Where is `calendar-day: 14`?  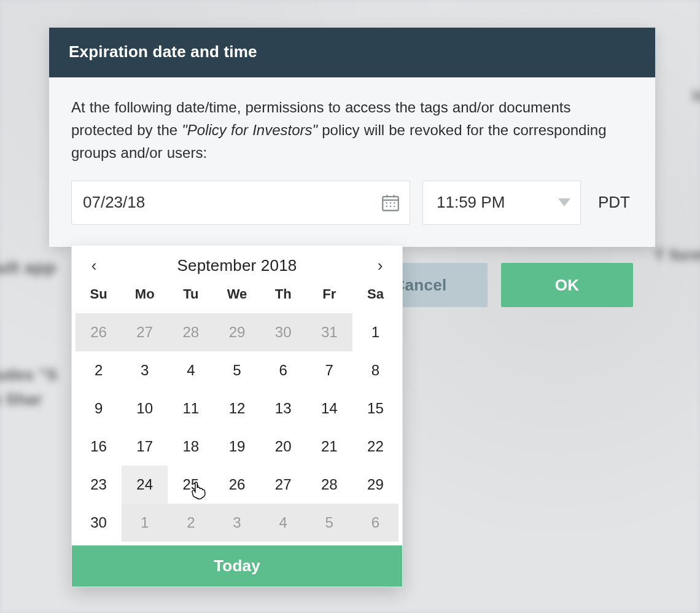 calendar-day: 14 is located at coordinates (329, 408).